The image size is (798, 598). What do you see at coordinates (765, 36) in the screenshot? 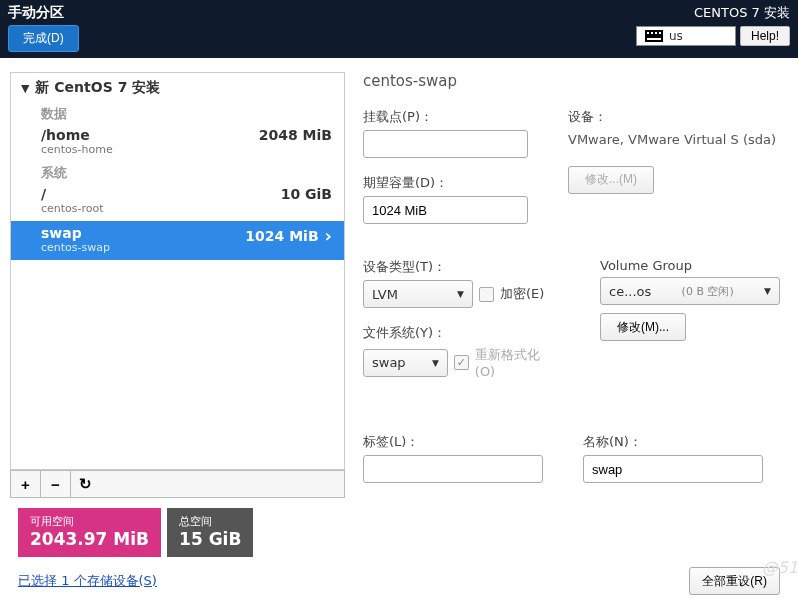
I see `help-button: Help!` at bounding box center [765, 36].